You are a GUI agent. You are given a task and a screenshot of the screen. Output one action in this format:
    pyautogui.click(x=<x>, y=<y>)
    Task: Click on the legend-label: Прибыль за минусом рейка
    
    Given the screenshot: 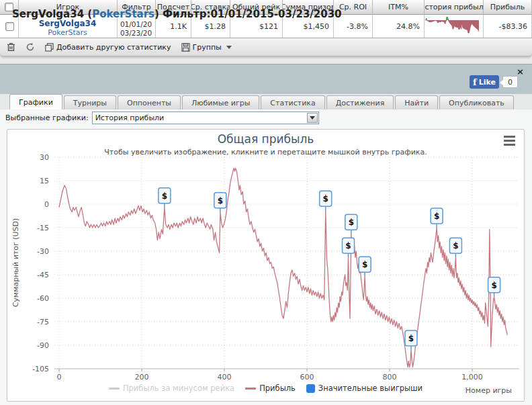 What is the action you would take?
    pyautogui.click(x=179, y=388)
    